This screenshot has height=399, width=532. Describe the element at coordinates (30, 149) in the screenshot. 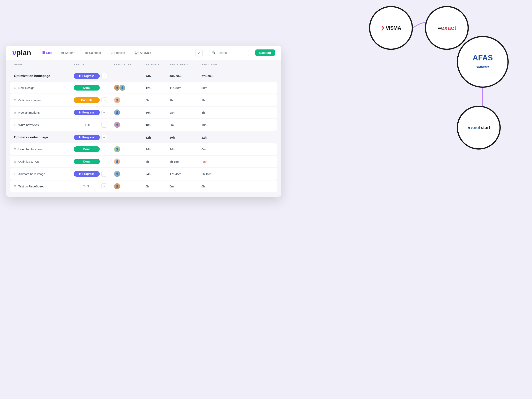

I see `task-label: Live chat function` at that location.